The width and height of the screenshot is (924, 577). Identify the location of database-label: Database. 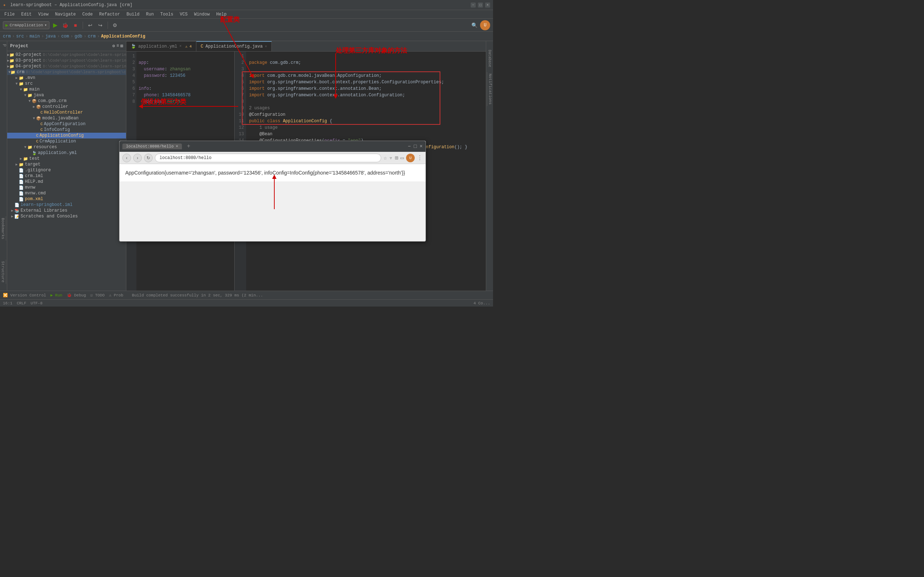
(489, 58).